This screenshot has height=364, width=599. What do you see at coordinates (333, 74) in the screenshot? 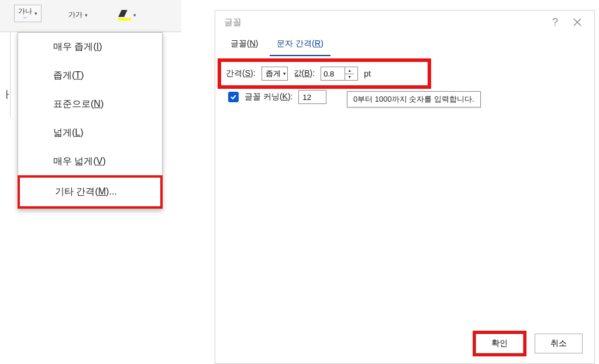
I see `value-input` at bounding box center [333, 74].